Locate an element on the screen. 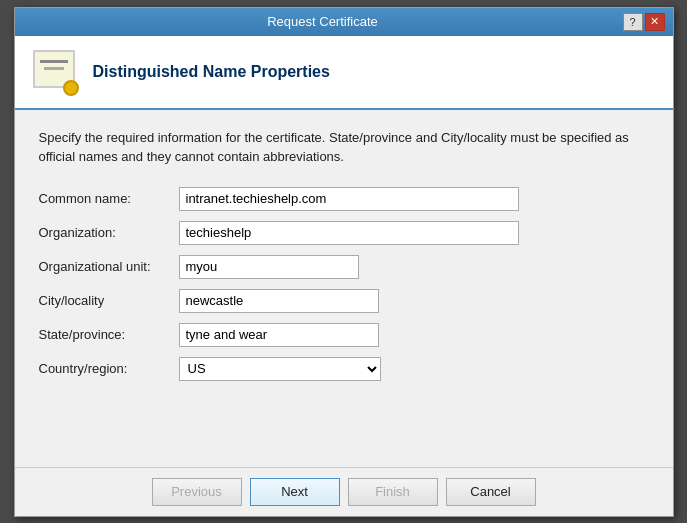 This screenshot has width=687, height=523. form-row-organization: Organization: is located at coordinates (344, 233).